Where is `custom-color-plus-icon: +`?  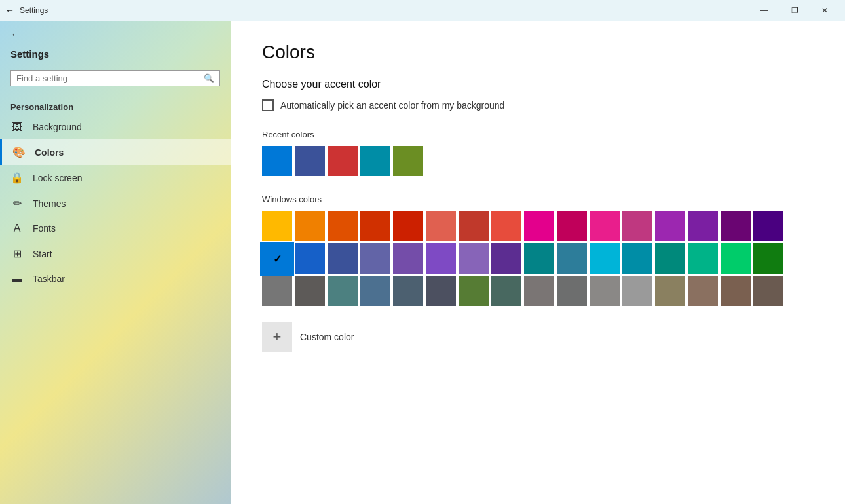
custom-color-plus-icon: + is located at coordinates (277, 337).